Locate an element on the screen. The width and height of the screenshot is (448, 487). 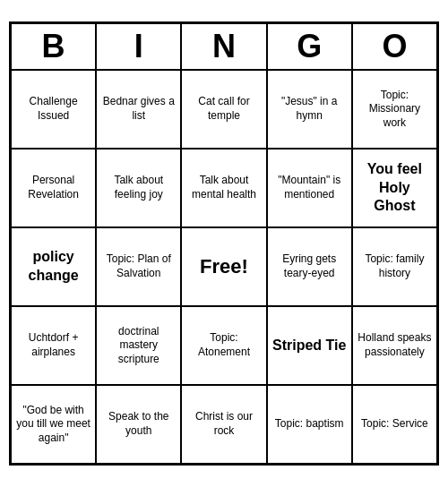
bingo-cell-7: Talk about mental health is located at coordinates (224, 188).